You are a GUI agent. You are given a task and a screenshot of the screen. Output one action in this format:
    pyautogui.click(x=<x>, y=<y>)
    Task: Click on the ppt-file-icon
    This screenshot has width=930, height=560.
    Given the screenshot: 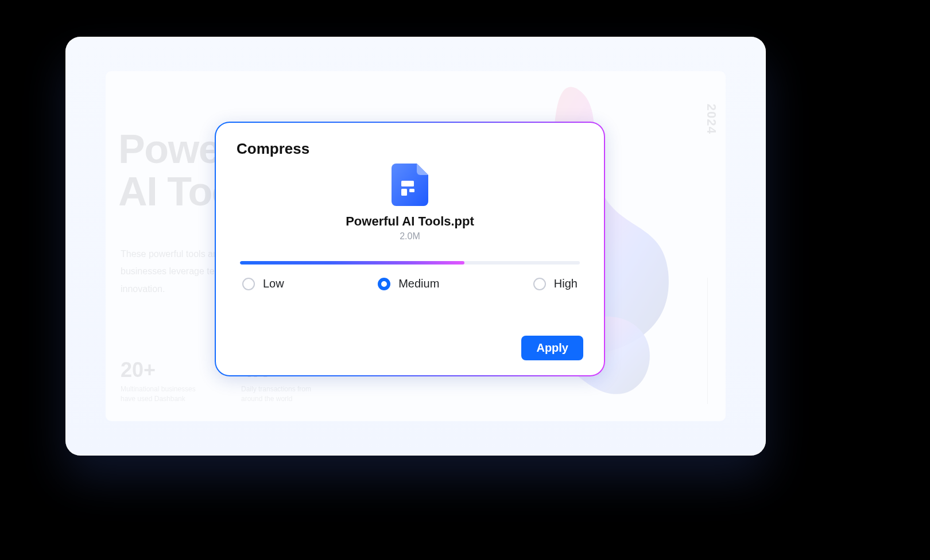 What is the action you would take?
    pyautogui.click(x=410, y=185)
    